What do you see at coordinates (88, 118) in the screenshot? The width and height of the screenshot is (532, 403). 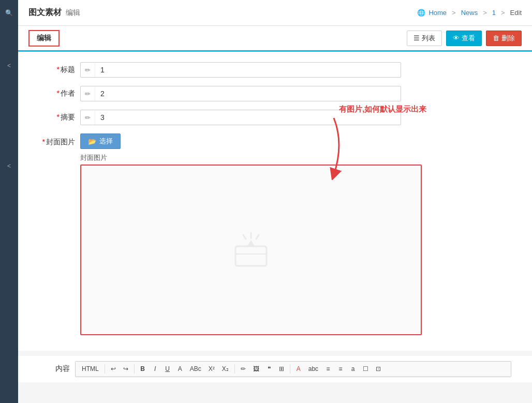 I see `summary-edit-icon: ✏` at bounding box center [88, 118].